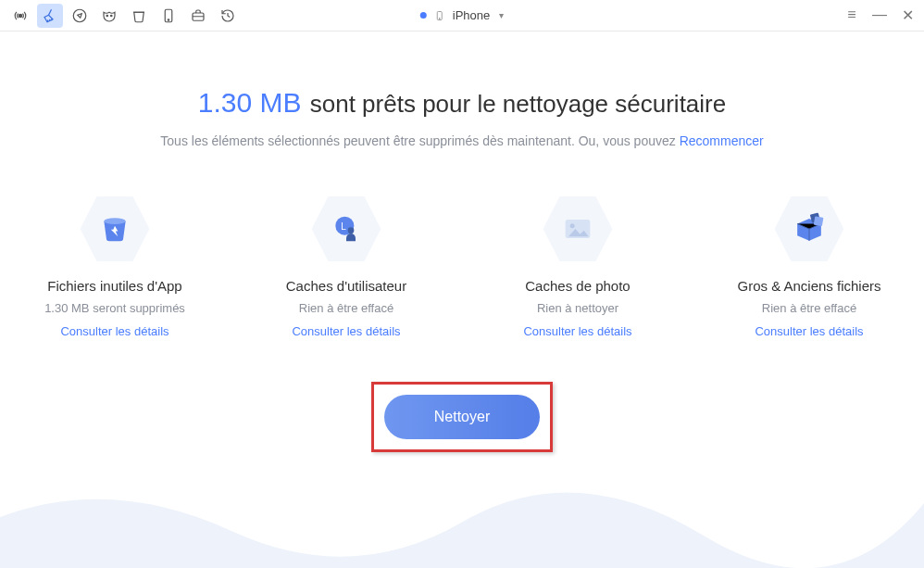  What do you see at coordinates (198, 16) in the screenshot?
I see `briefcase-icon` at bounding box center [198, 16].